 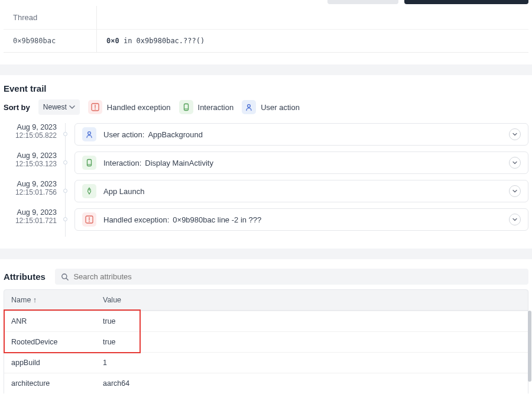 What do you see at coordinates (30, 221) in the screenshot?
I see `event-time: 12:15:01.721` at bounding box center [30, 221].